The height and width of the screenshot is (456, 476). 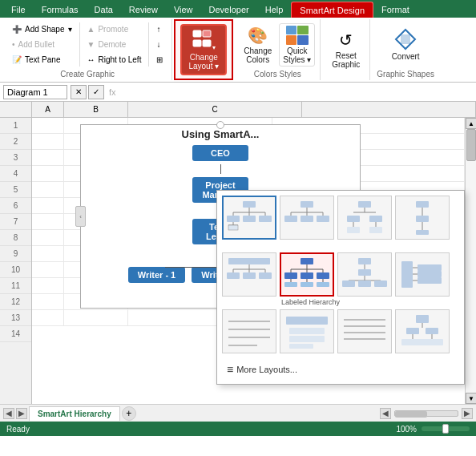 I want to click on row-2: 2, so click(x=16, y=142).